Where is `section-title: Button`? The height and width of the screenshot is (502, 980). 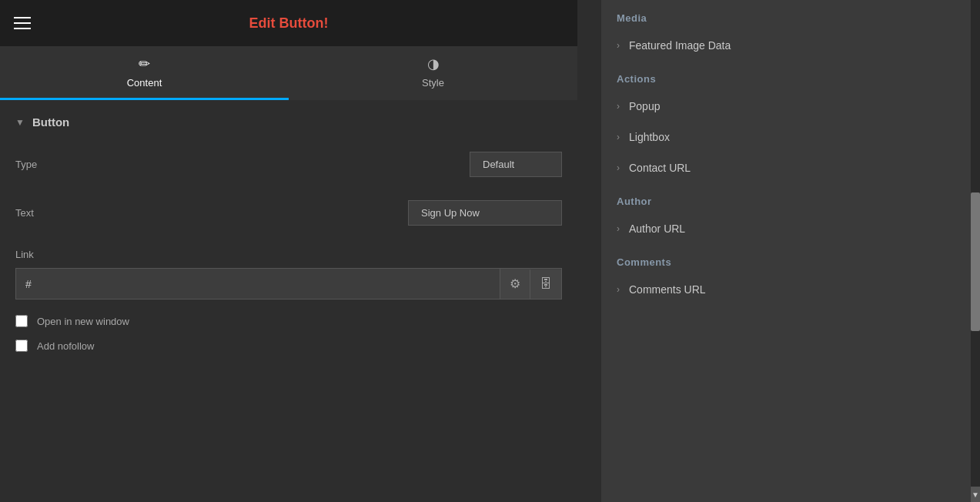
section-title: Button is located at coordinates (51, 122).